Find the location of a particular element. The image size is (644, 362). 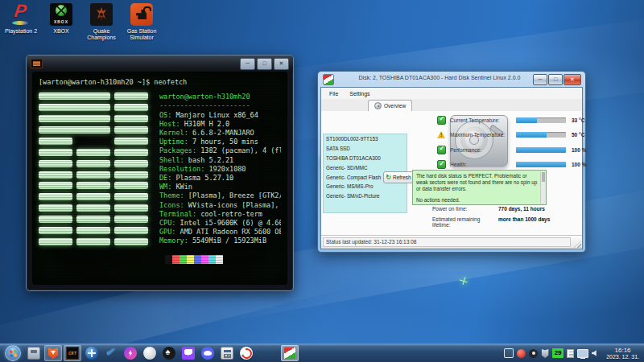

disk-list-item: SATA SSD is located at coordinates (365, 149).